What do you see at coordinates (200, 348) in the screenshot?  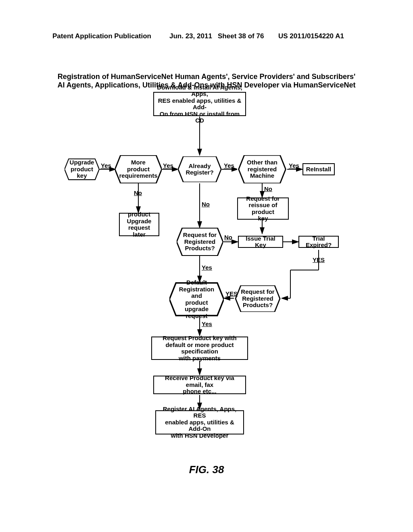 I see `node-request-product-key: Request Product key with default or more…` at bounding box center [200, 348].